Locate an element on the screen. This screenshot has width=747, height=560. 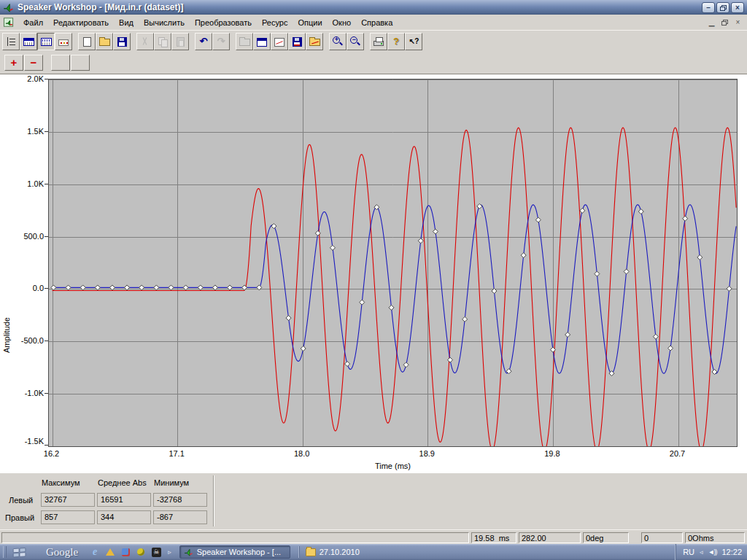
x-tick-label: 16.2 is located at coordinates (52, 454).